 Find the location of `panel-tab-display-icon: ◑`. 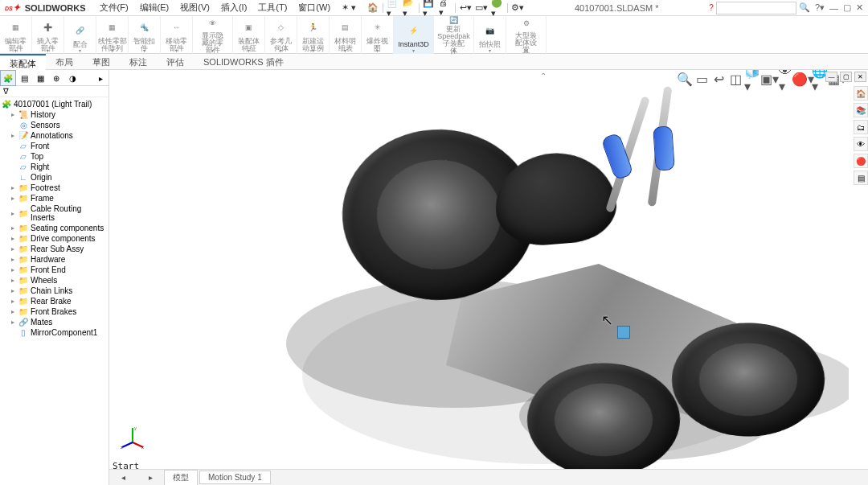

panel-tab-display-icon: ◑ is located at coordinates (72, 78).